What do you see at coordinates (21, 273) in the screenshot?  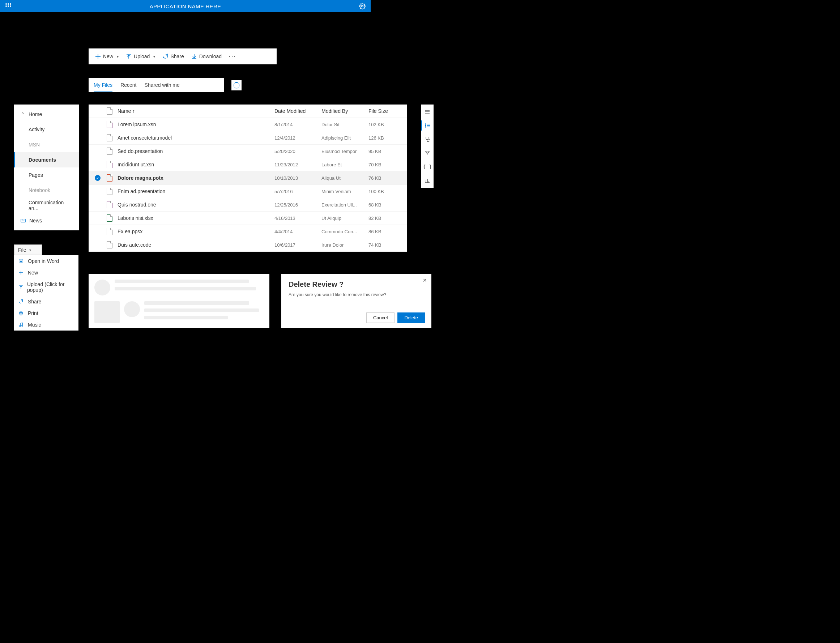 I see `plus-icon` at bounding box center [21, 273].